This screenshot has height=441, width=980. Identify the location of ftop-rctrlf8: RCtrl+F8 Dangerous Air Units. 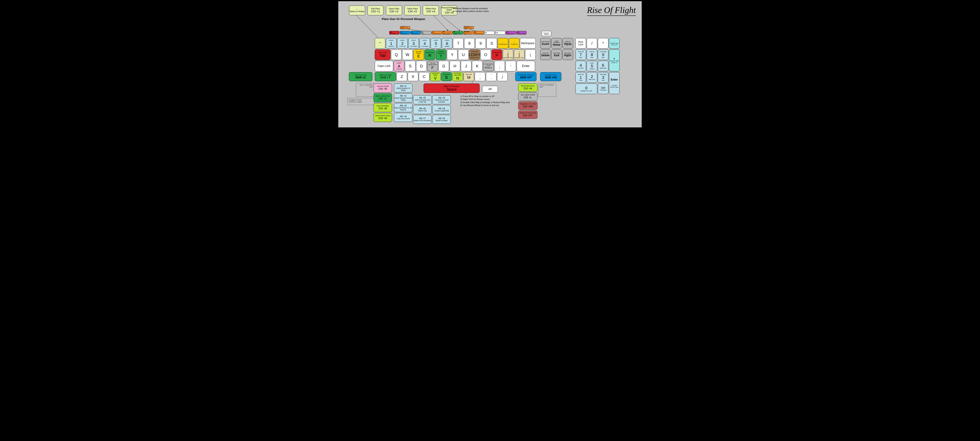
(469, 27).